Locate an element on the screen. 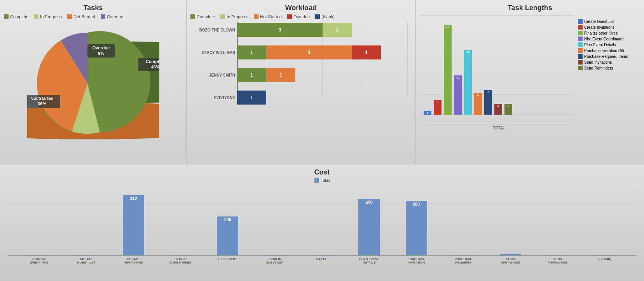 The image size is (644, 281). cost-xlabel-9: PURCHASE INVITATION is located at coordinates (417, 261).